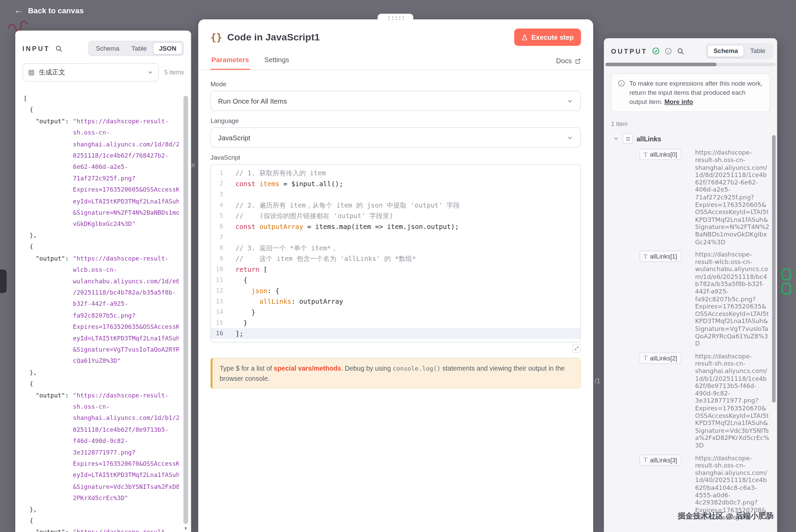  Describe the element at coordinates (396, 195) in the screenshot. I see `code-line: 3` at that location.